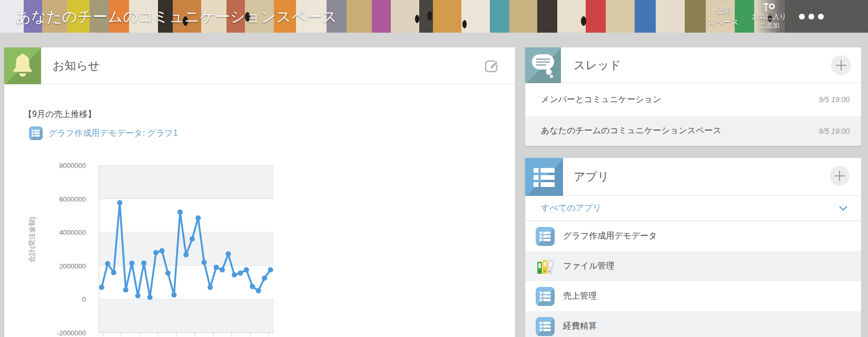  I want to click on threads-title: スレッド, so click(597, 65).